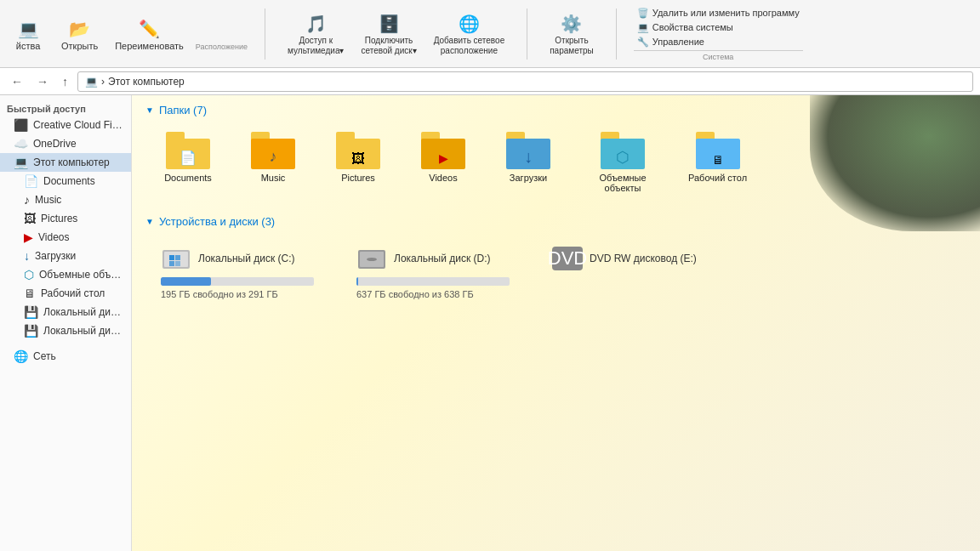 This screenshot has width=980, height=551. Describe the element at coordinates (643, 258) in the screenshot. I see `drive-e-info: DVD RW дисковод (E:)` at that location.